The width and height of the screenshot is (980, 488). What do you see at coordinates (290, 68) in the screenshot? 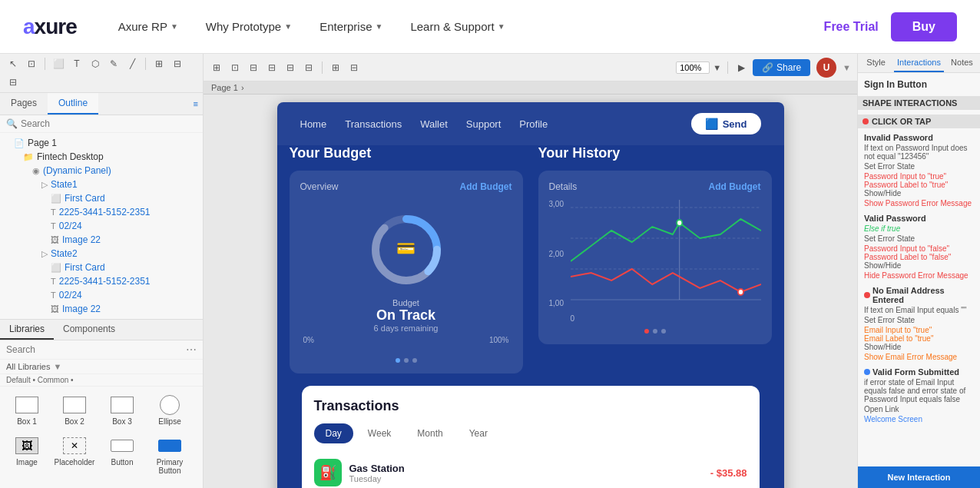
I see `spacing-icon: ⊟` at bounding box center [290, 68].